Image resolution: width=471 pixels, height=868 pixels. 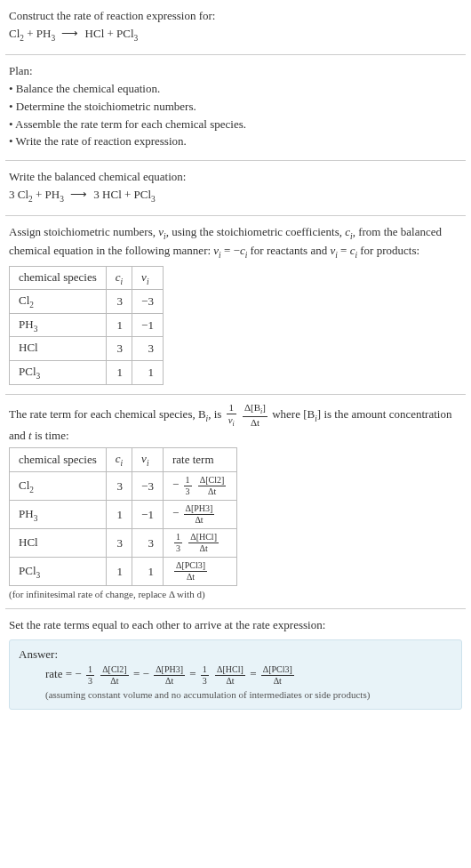 What do you see at coordinates (216, 414) in the screenshot?
I see `text: , is` at bounding box center [216, 414].